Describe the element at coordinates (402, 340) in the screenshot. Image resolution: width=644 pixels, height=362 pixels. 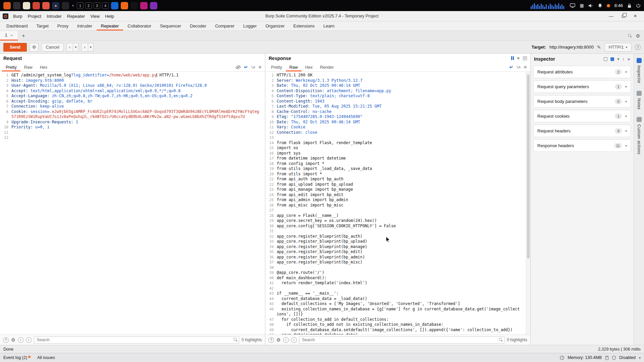
I see `response-search-input` at that location.